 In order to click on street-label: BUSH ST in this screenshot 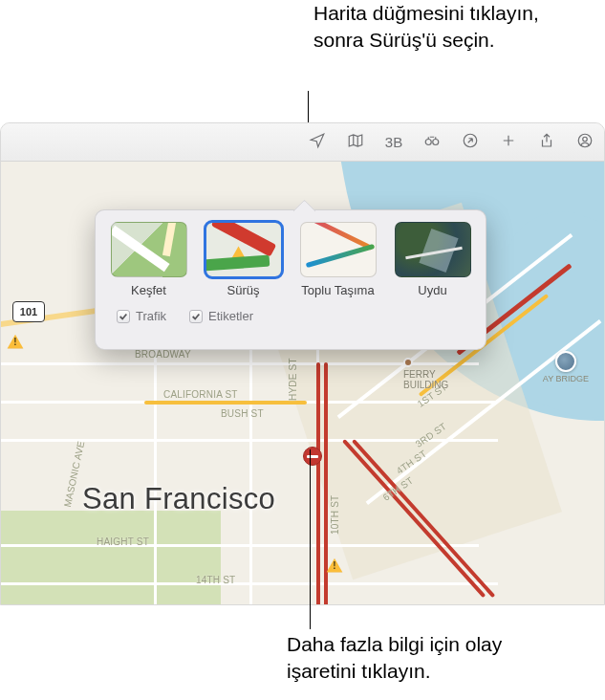, I will do `click(243, 413)`.